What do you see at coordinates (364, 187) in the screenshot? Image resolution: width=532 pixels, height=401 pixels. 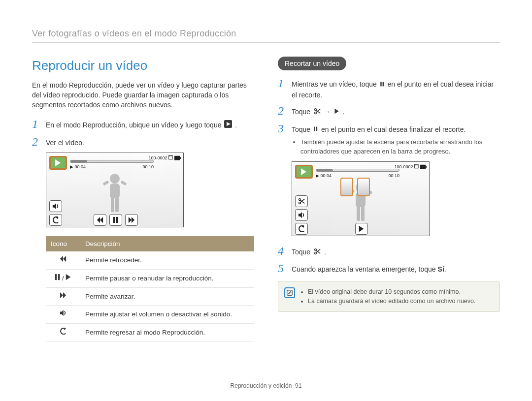 I see `trim-marker-end` at bounding box center [364, 187].